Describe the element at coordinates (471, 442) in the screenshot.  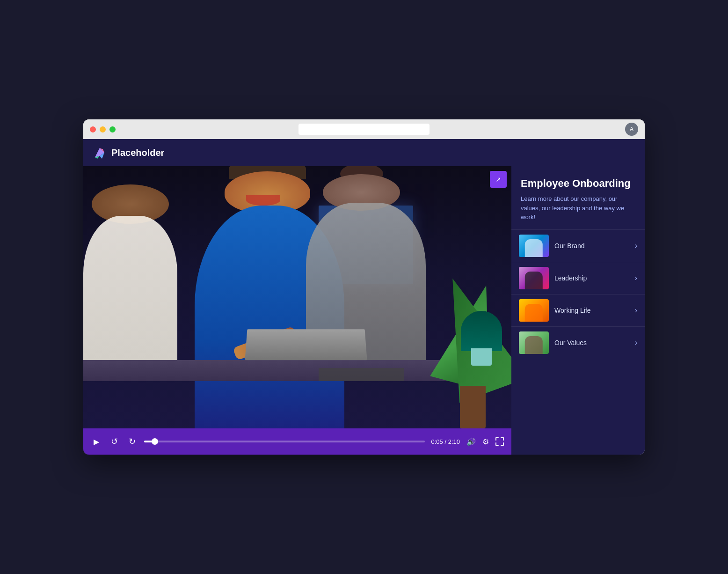
I see `volume-icon: 🔊` at that location.